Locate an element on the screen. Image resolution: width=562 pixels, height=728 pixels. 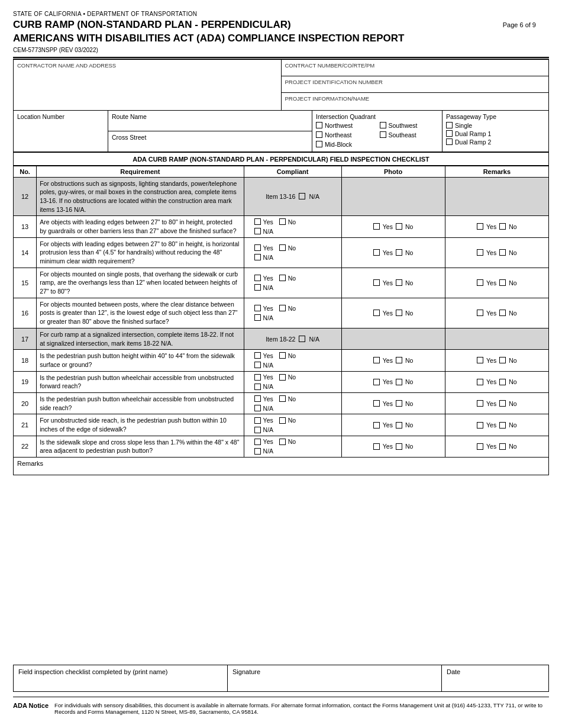
passageway-label: Passageway Type is located at coordinates (496, 117).